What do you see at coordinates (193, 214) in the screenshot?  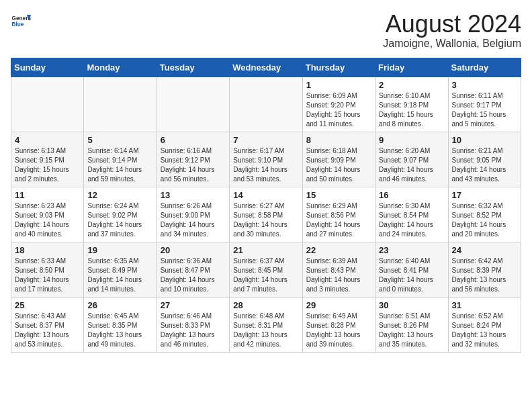 I see `calendar-cell: 13Sunrise: 6:26 AM Sunset: 9:00 PM Dayli…` at bounding box center [193, 214].